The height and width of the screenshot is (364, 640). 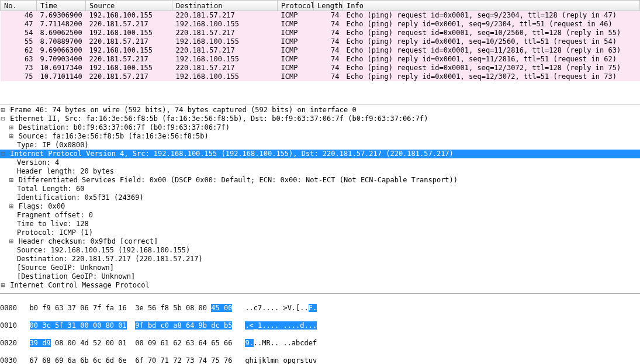 I want to click on table-row: 467.69306900192.168.100.155220.181.57.21…, so click(x=320, y=16).